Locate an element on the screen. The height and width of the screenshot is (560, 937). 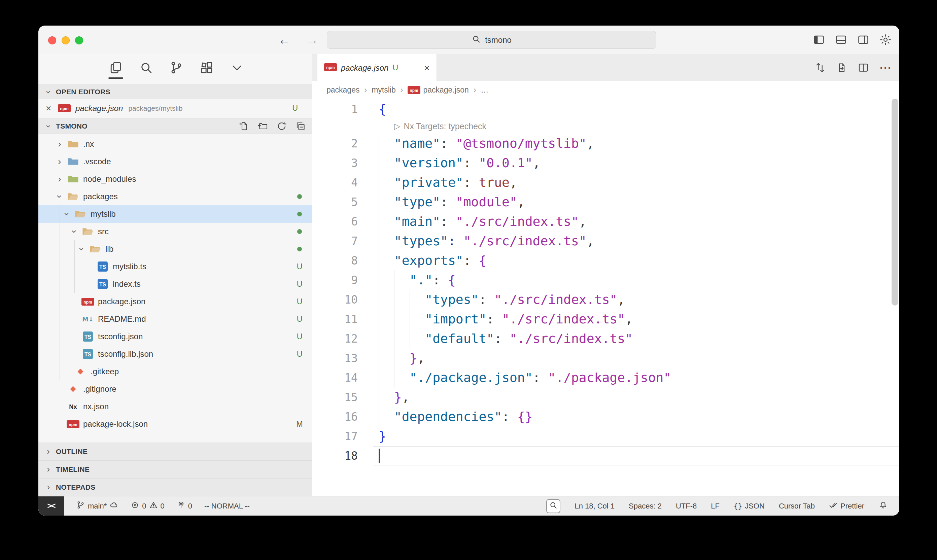
tree-item-node-modules: ›node_modules is located at coordinates (175, 179).